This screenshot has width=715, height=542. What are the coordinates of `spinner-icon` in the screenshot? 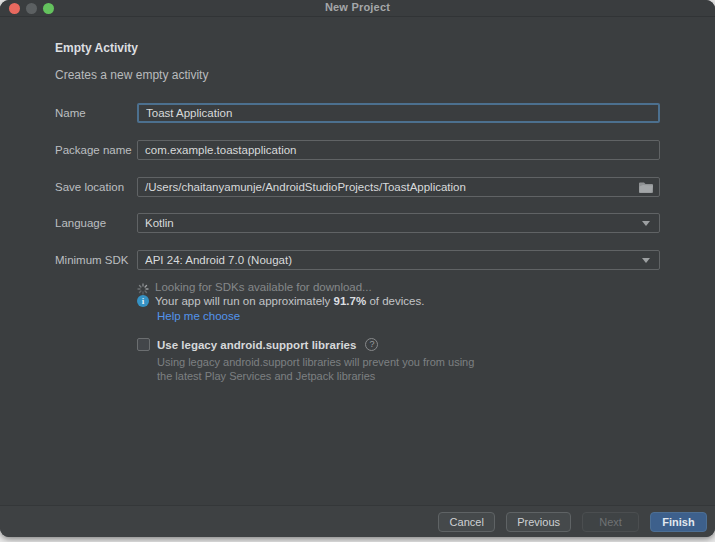 It's located at (143, 287).